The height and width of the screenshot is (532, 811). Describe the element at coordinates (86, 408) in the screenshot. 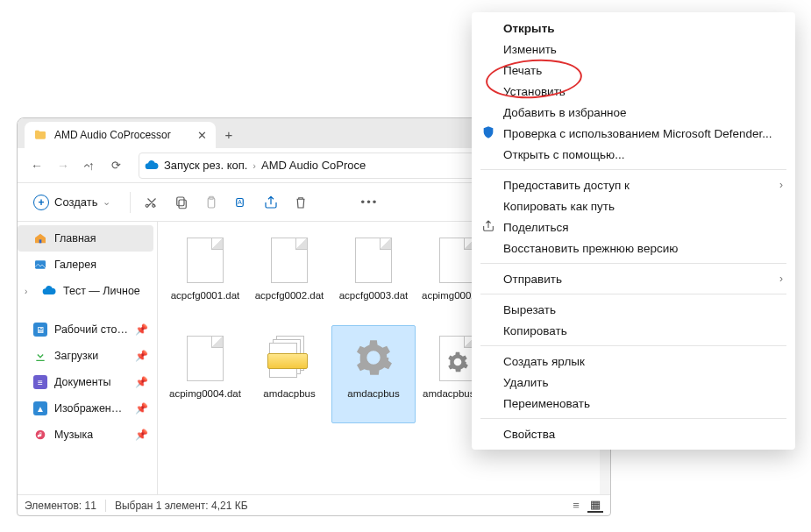

I see `sidebar-pictures: ▲ Изображени… 📌` at that location.